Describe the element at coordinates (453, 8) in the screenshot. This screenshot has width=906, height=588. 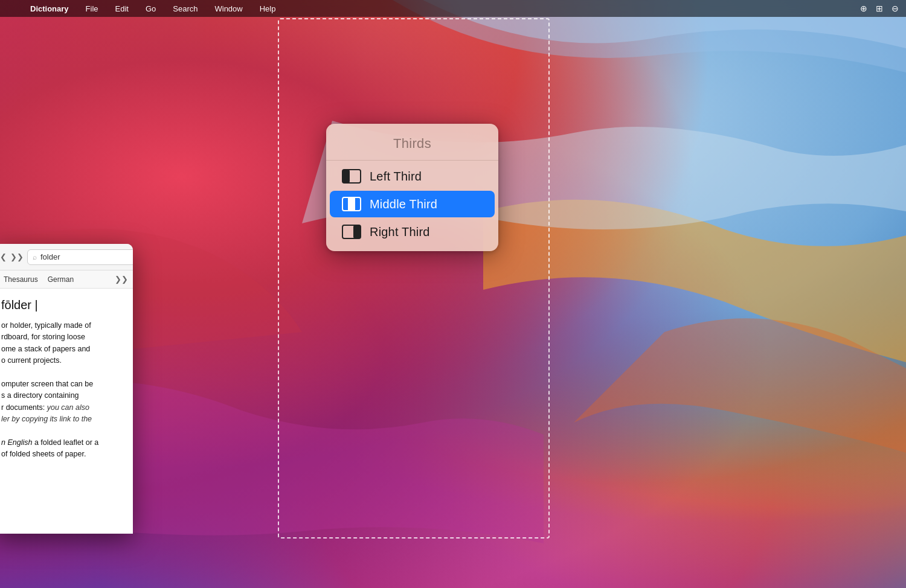
I see `menubar: Dictionary File Edit Go Search Window He…` at that location.